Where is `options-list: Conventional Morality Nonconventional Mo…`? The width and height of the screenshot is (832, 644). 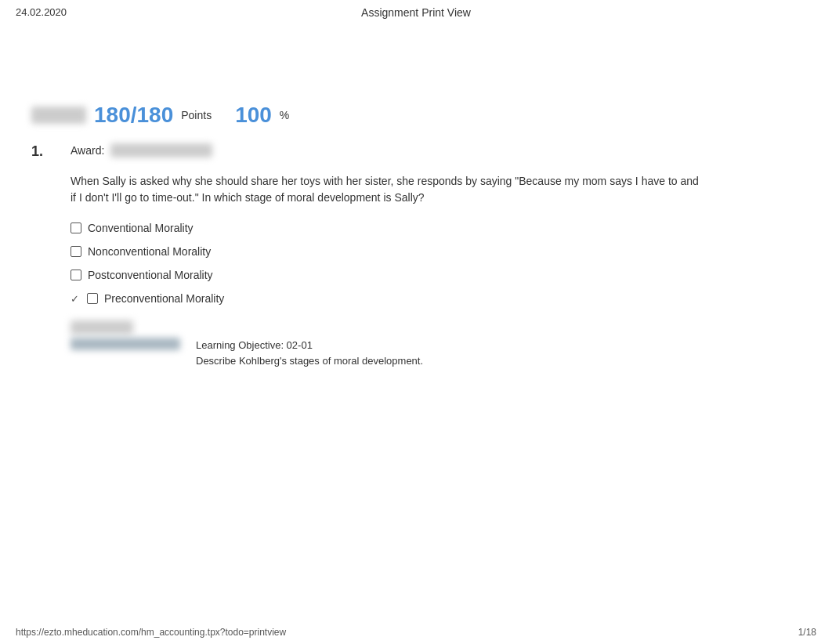 options-list: Conventional Morality Nonconventional Mo… is located at coordinates (436, 263).